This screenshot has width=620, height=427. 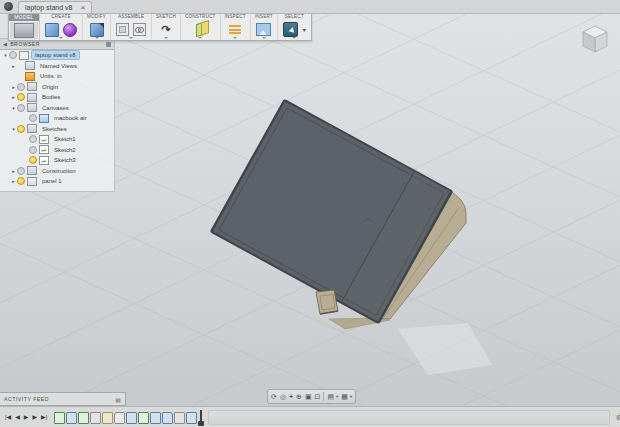 What do you see at coordinates (618, 418) in the screenshot?
I see `timeline-settings-icon: ⚙` at bounding box center [618, 418].